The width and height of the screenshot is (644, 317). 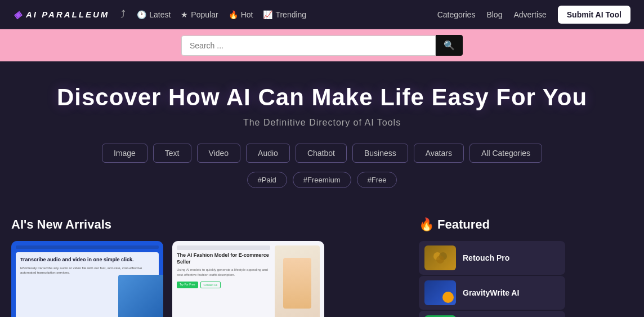 I want to click on nav-label-trending: Trending, so click(x=290, y=15).